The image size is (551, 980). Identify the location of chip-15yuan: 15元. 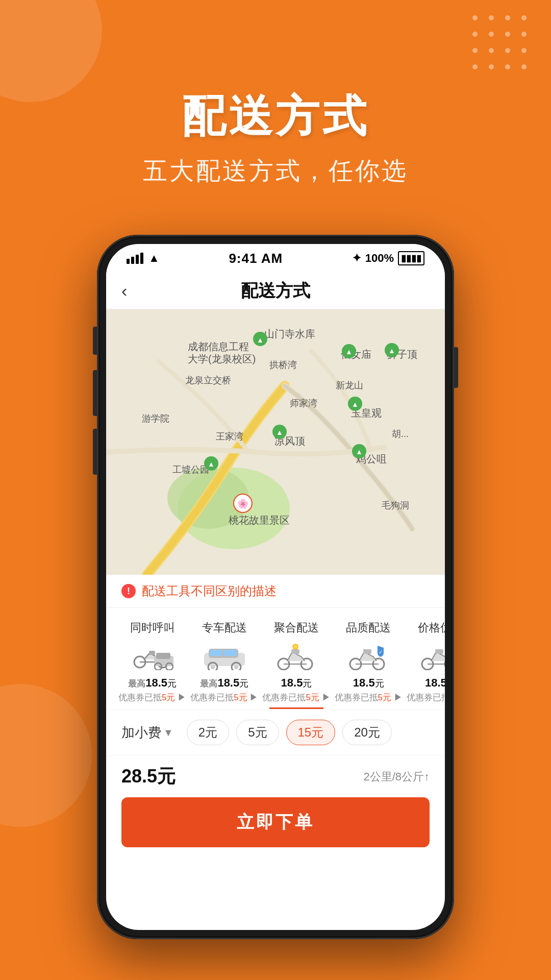
(311, 732).